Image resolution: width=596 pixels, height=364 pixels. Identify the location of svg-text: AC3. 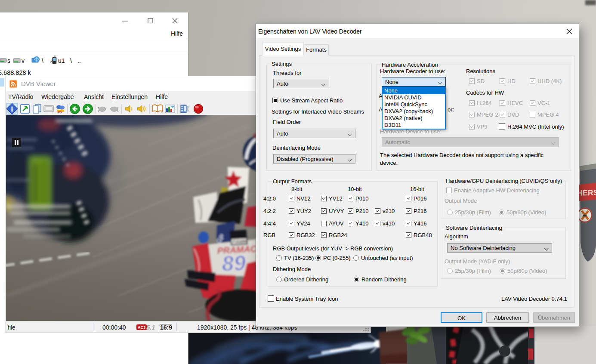
(142, 327).